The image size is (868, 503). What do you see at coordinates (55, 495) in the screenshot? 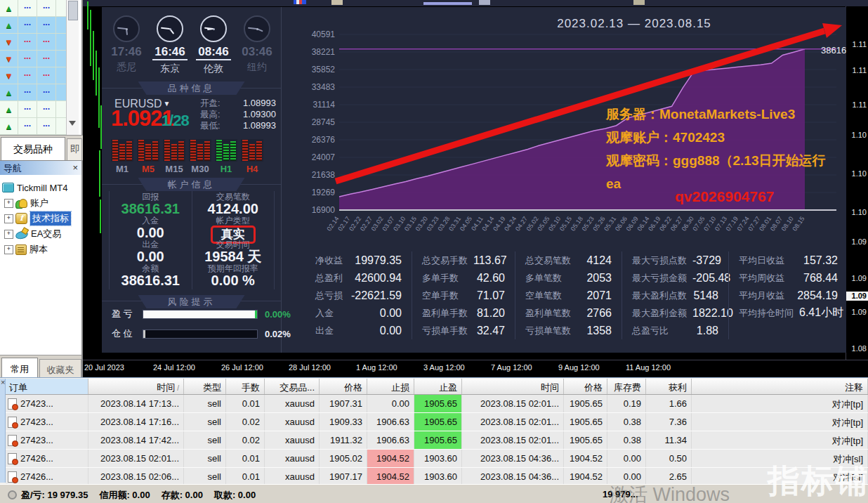
I see `status-segment: 盈/亏: 19 979.35` at bounding box center [55, 495].